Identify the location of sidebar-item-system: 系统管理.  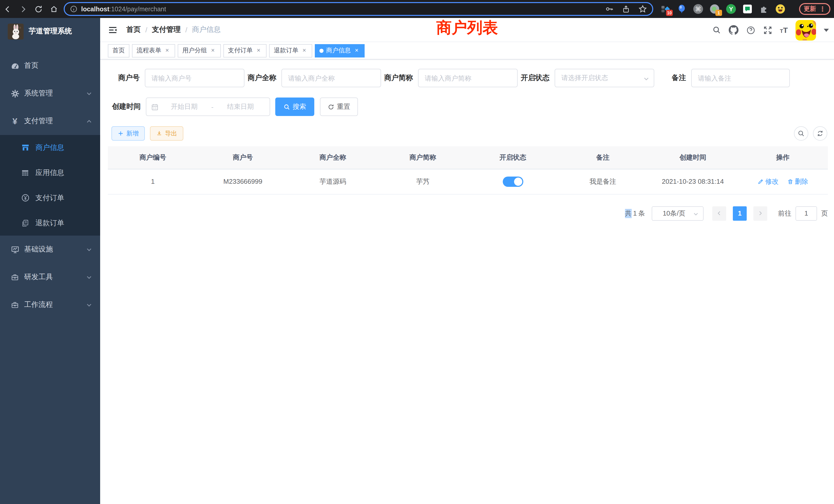
(50, 93).